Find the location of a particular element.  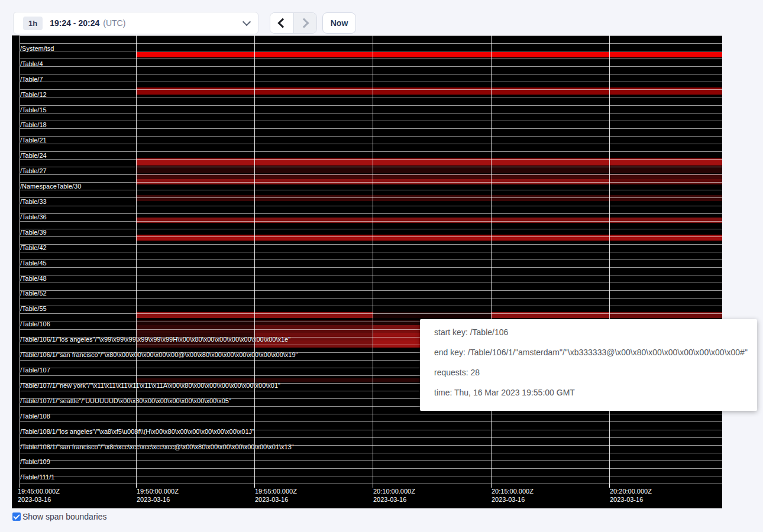

tooltip-end-key: end key: /Table/106/1/"amsterdam"/"\xb33… is located at coordinates (596, 352).